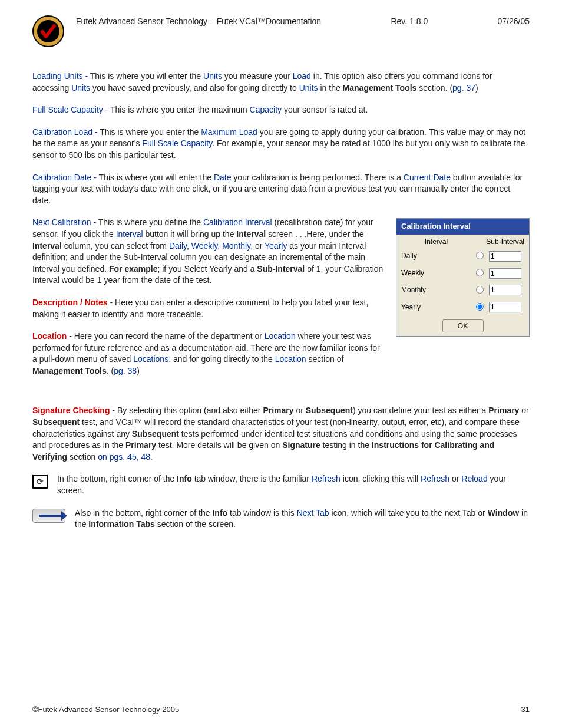 The image size is (562, 728). What do you see at coordinates (313, 513) in the screenshot?
I see `next-tab-link: Next Tab` at bounding box center [313, 513].